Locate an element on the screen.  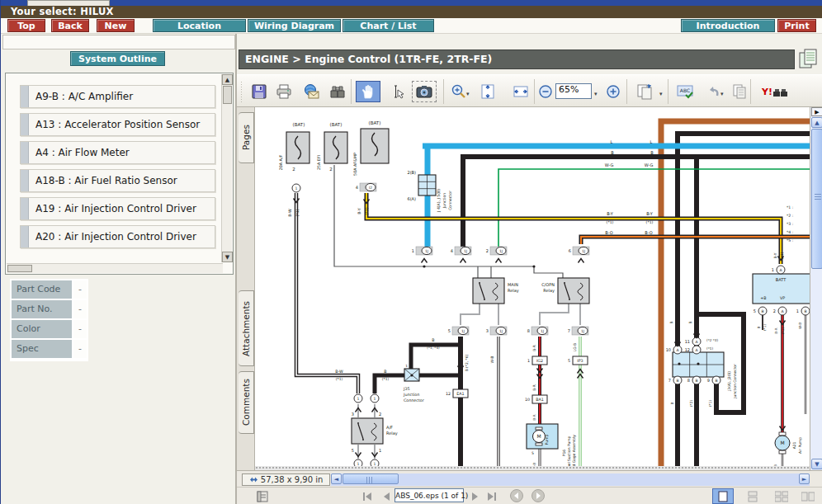
connector-number: 2 is located at coordinates (774, 311).